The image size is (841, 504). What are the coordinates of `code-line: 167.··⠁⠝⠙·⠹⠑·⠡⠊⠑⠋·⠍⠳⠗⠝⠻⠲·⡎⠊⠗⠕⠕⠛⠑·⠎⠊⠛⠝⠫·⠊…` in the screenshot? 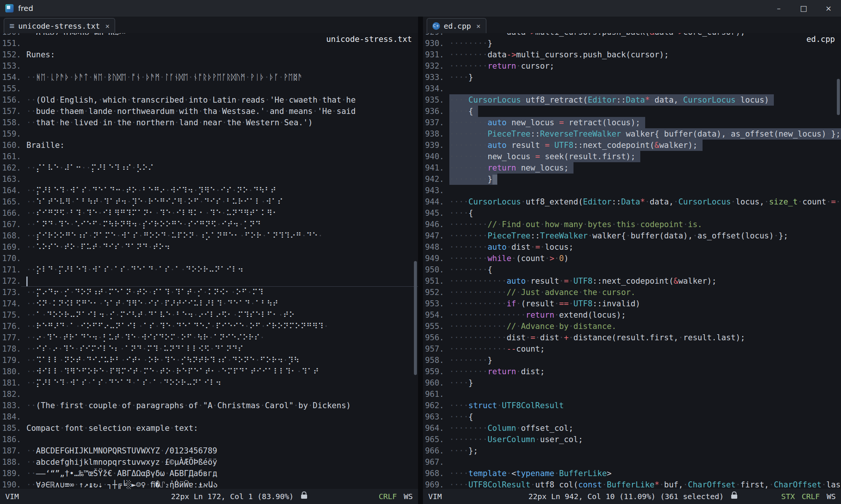 It's located at (209, 224).